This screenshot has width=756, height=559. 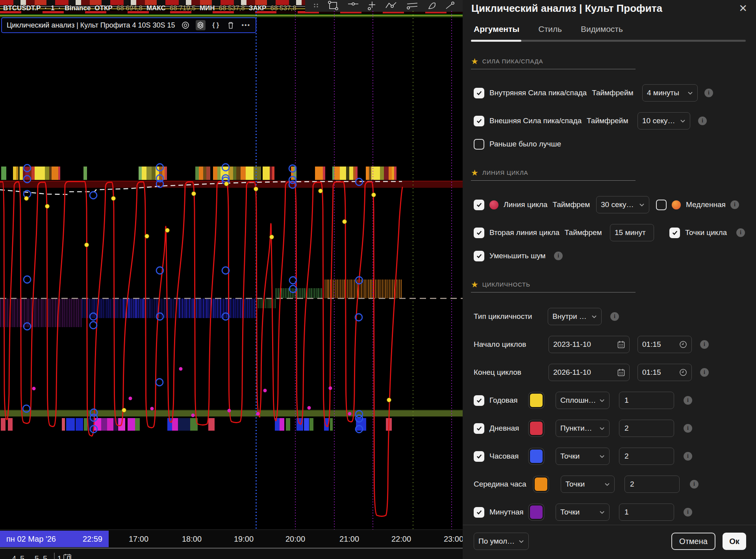 I want to click on section-underline, so click(x=553, y=292).